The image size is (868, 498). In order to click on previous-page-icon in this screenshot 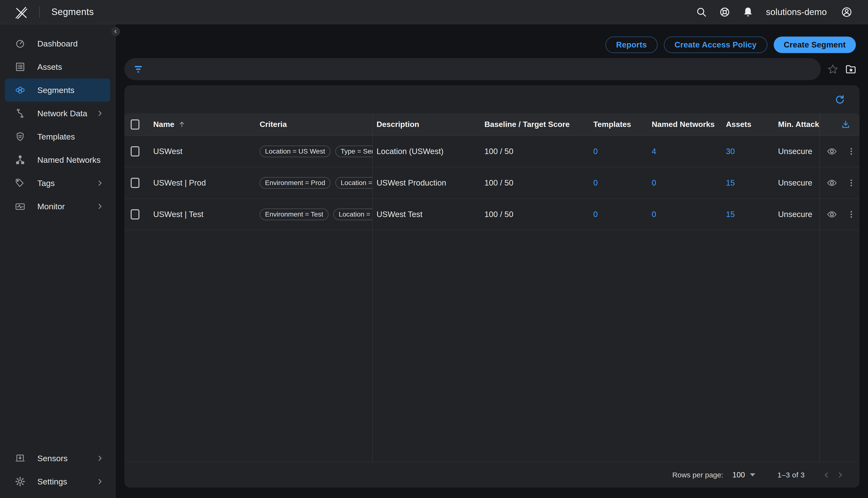, I will do `click(827, 475)`.